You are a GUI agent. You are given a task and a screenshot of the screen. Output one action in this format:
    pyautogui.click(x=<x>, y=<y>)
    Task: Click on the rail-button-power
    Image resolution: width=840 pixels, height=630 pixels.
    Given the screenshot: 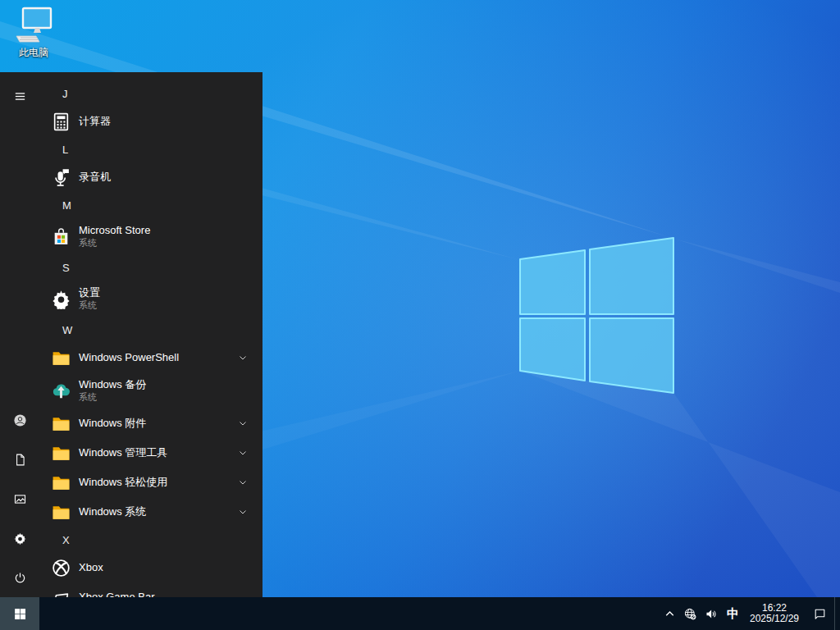 What is the action you would take?
    pyautogui.click(x=20, y=578)
    